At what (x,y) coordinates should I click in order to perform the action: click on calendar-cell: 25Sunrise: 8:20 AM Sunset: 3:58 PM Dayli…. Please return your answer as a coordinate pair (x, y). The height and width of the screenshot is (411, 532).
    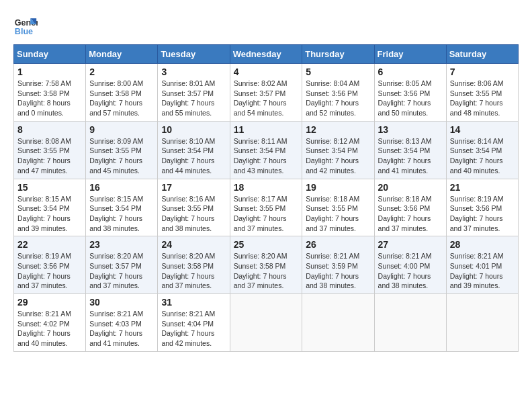
    Looking at the image, I should click on (266, 265).